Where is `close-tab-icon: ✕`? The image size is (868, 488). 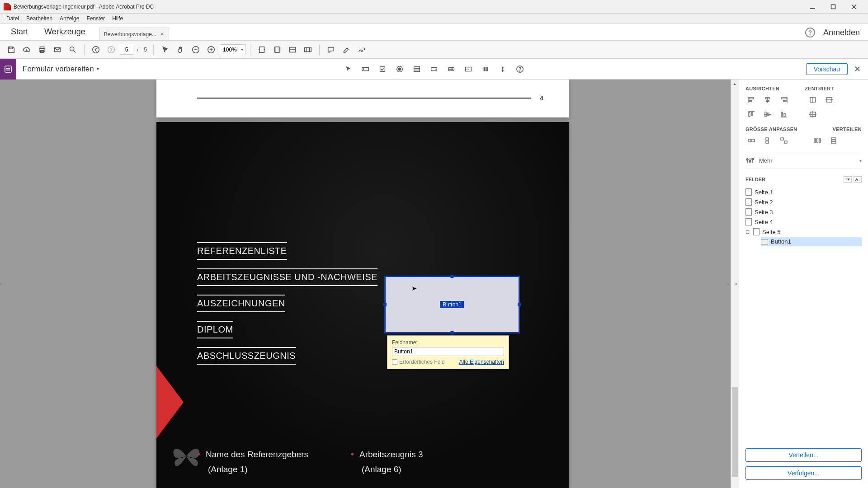
close-tab-icon: ✕ is located at coordinates (162, 34).